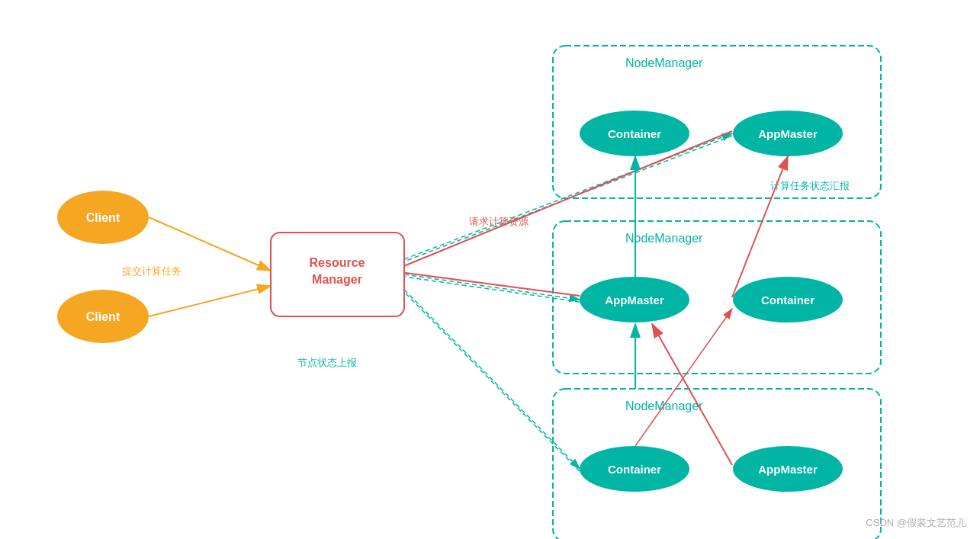 The height and width of the screenshot is (539, 980). Describe the element at coordinates (327, 363) in the screenshot. I see `svg-text: 节点状态上报` at that location.